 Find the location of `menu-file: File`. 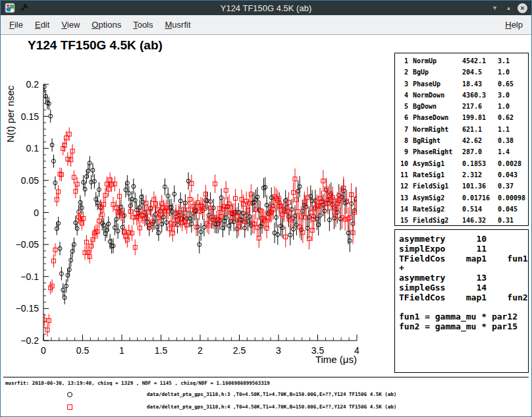

menu-file: File is located at coordinates (16, 25).